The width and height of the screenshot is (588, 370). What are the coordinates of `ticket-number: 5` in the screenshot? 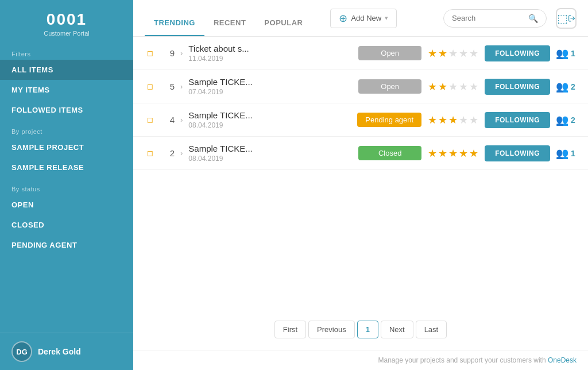 It's located at (168, 86).